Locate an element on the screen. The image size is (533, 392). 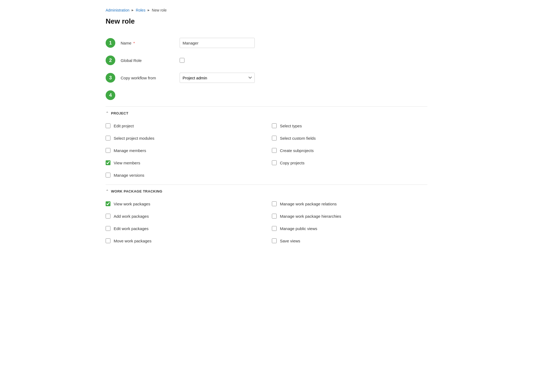
perm-select-types: Select types is located at coordinates (350, 126).